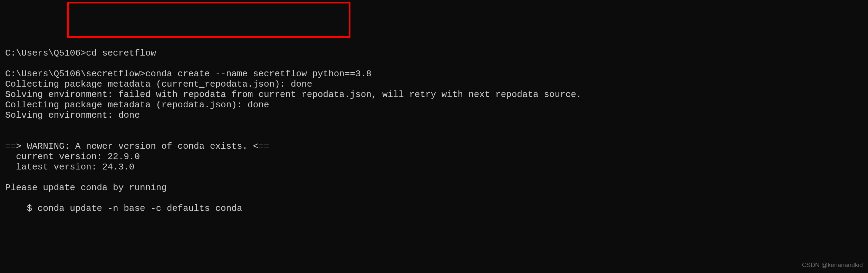 This screenshot has height=273, width=868. I want to click on terminal-line-prompt: C:\Users\Q5106>cd secretflow, so click(434, 53).